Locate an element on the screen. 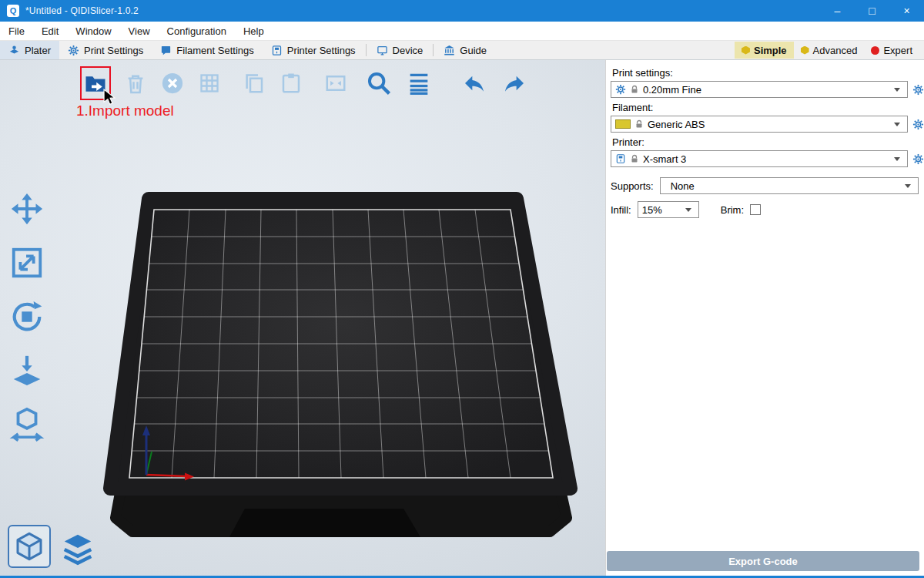  tab-bar: Plater Print Settings Filament Settings … is located at coordinates (462, 50).